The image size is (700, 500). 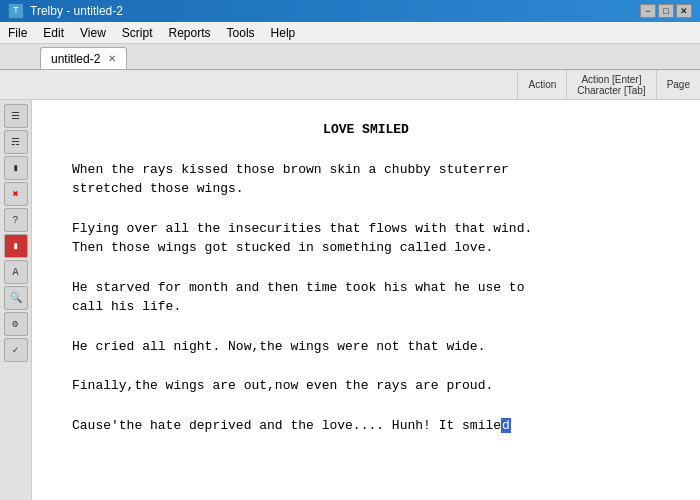 What do you see at coordinates (16, 168) in the screenshot?
I see `toolbar-btn-3: ▮` at bounding box center [16, 168].